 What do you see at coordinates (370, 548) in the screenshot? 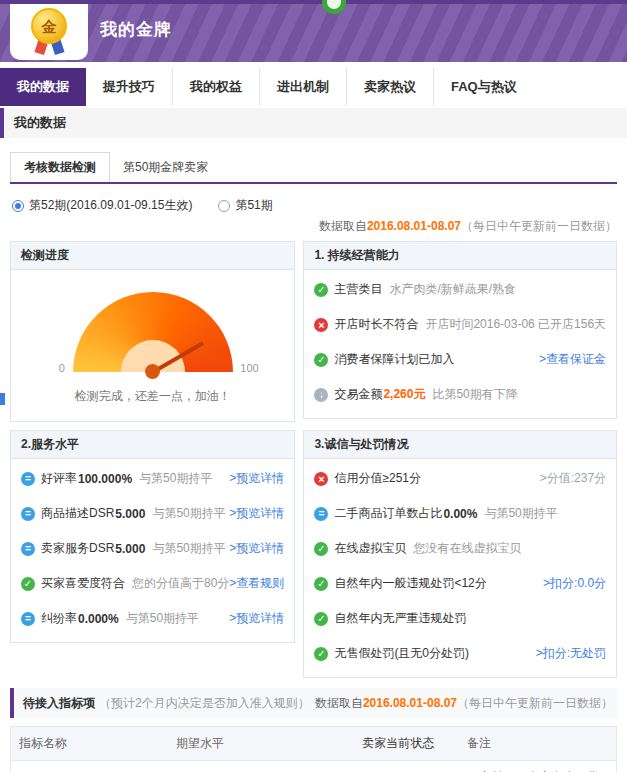
I see `metric-label: 在线虚拟宝贝` at bounding box center [370, 548].